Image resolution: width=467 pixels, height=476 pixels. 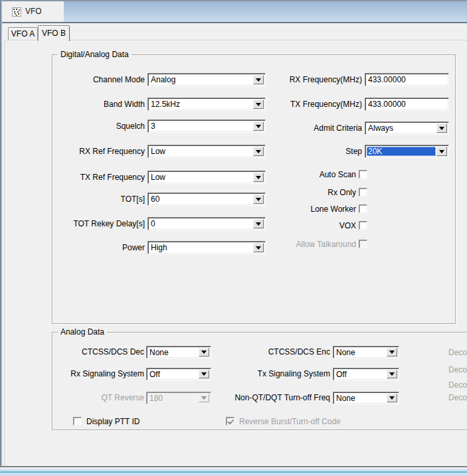 I want to click on tab-vfo-a: VFO A, so click(x=23, y=34).